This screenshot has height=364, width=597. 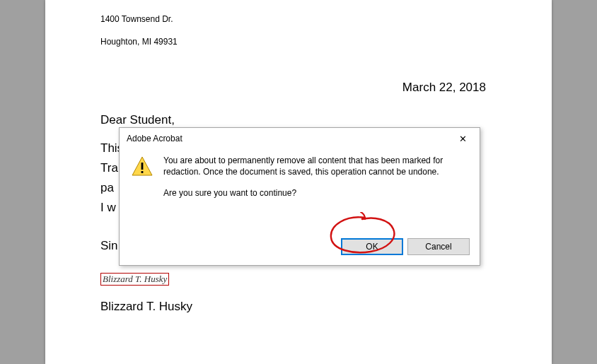 What do you see at coordinates (298, 307) in the screenshot?
I see `printed-name: Blizzard T. Husky` at bounding box center [298, 307].